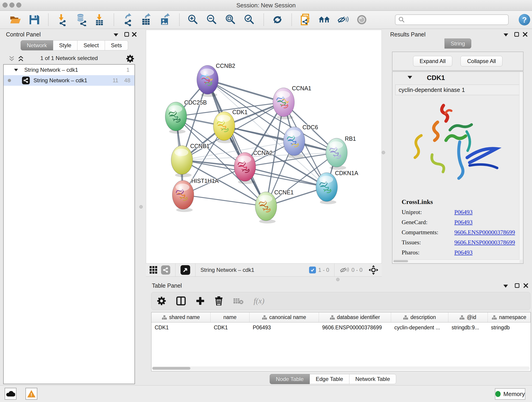 This screenshot has height=402, width=532. What do you see at coordinates (266, 5) in the screenshot?
I see `window-title: Session: New Session` at bounding box center [266, 5].